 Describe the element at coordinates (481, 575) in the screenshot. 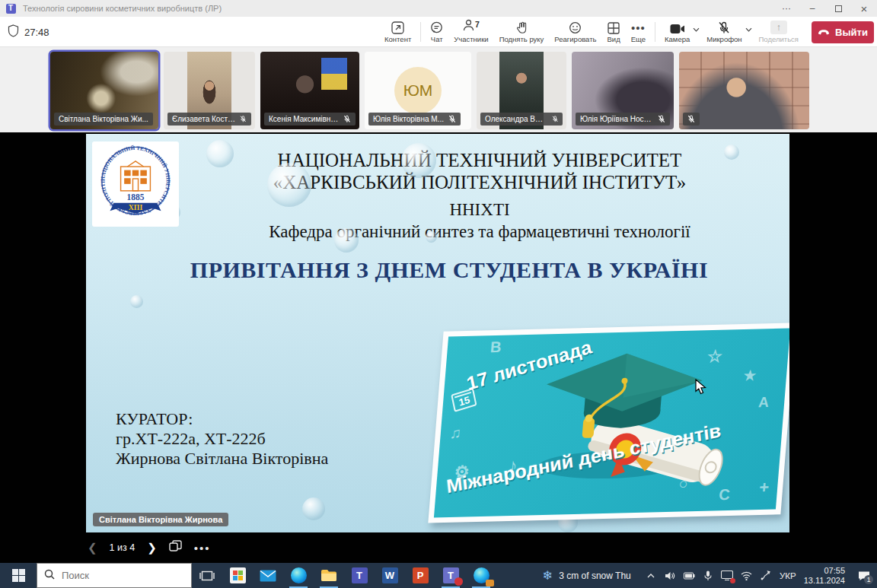

I see `edge-work-profile-icon` at that location.